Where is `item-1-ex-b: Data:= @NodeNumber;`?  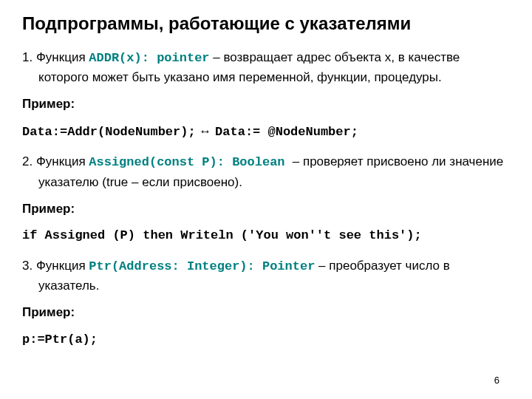 item-1-ex-b: Data:= @NodeNumber; is located at coordinates (287, 132).